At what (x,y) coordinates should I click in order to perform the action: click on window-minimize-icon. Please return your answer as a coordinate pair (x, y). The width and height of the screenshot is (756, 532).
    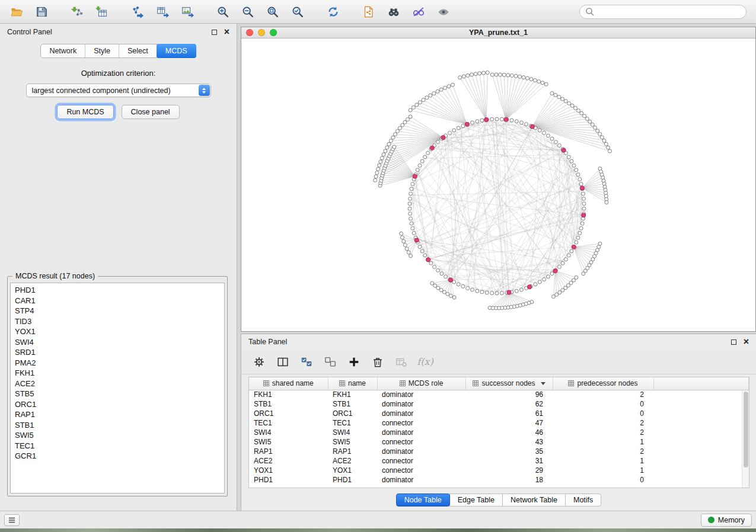
    Looking at the image, I should click on (261, 33).